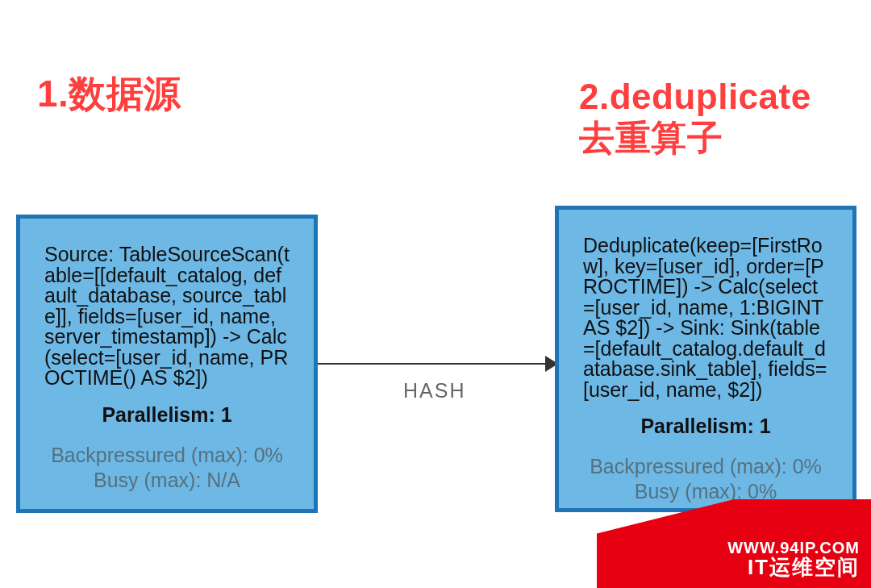 The height and width of the screenshot is (588, 871). What do you see at coordinates (435, 364) in the screenshot?
I see `edge-line` at bounding box center [435, 364].